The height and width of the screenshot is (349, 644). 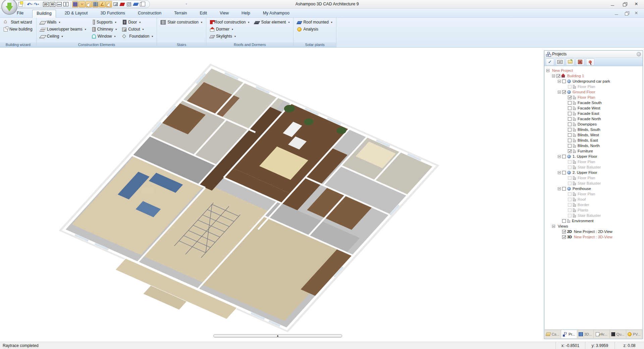 I want to click on cursor-icon, so click(x=109, y=4).